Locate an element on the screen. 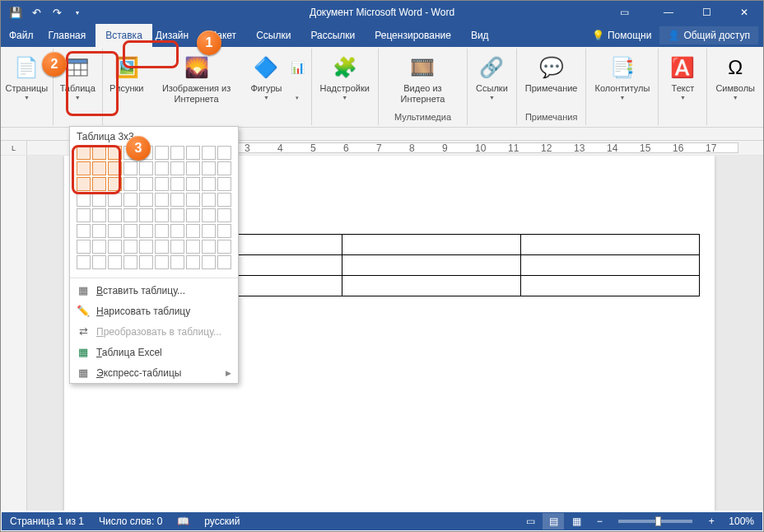  undo-button: ↶ is located at coordinates (36, 12).